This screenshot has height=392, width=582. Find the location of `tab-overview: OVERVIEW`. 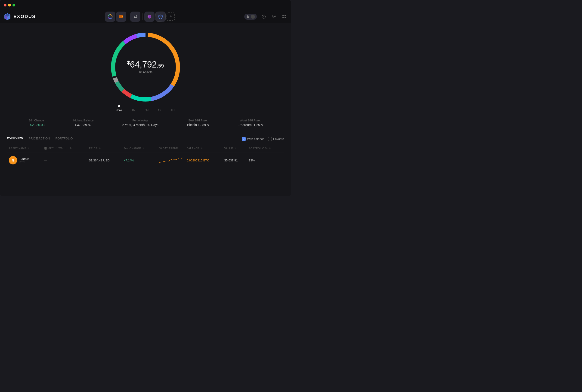

tab-overview: OVERVIEW is located at coordinates (15, 139).